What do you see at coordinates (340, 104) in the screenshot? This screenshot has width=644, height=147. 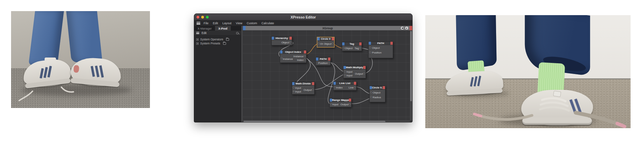 I see `port-row: Input Output` at bounding box center [340, 104].